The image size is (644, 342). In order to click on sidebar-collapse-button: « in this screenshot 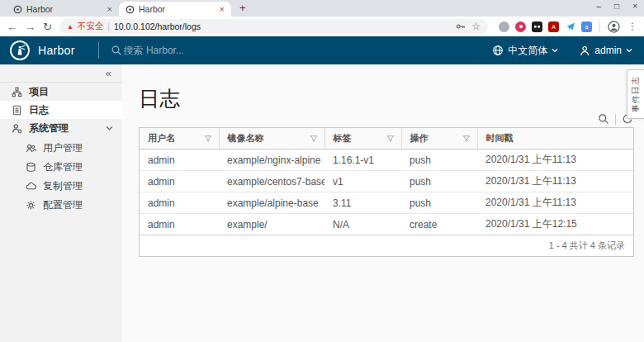, I will do `click(109, 73)`.